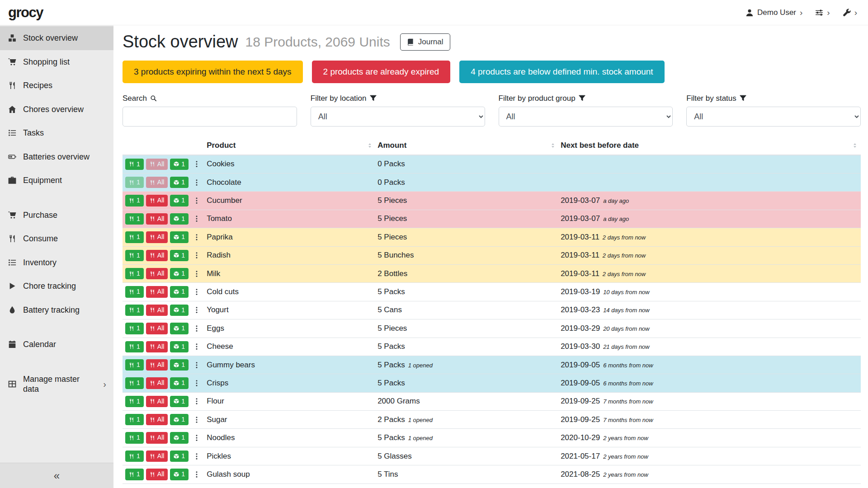 Image resolution: width=868 pixels, height=488 pixels. Describe the element at coordinates (710, 145) in the screenshot. I see `column-header-best-before: Next best before date` at that location.